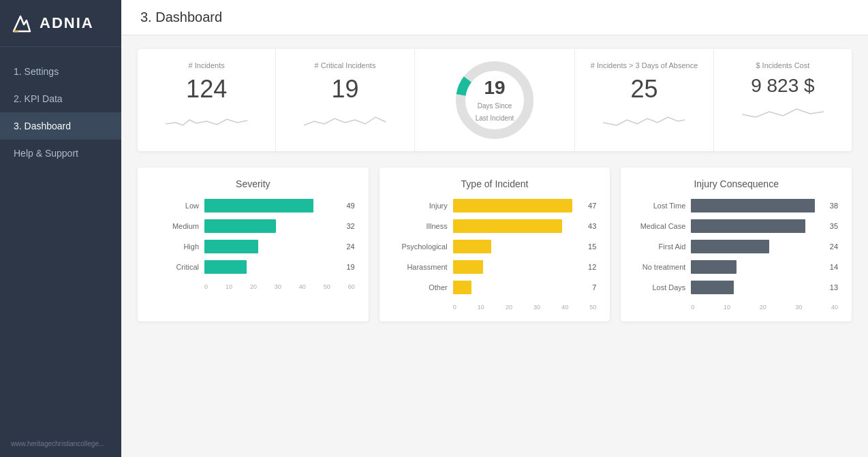 The image size is (868, 457). What do you see at coordinates (495, 88) in the screenshot?
I see `donut-value: 19` at bounding box center [495, 88].